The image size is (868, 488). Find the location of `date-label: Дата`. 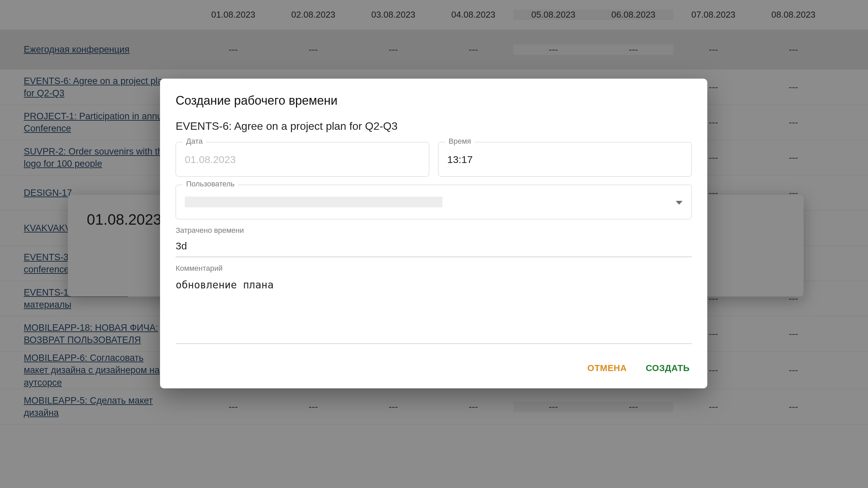

date-label: Дата is located at coordinates (195, 141).